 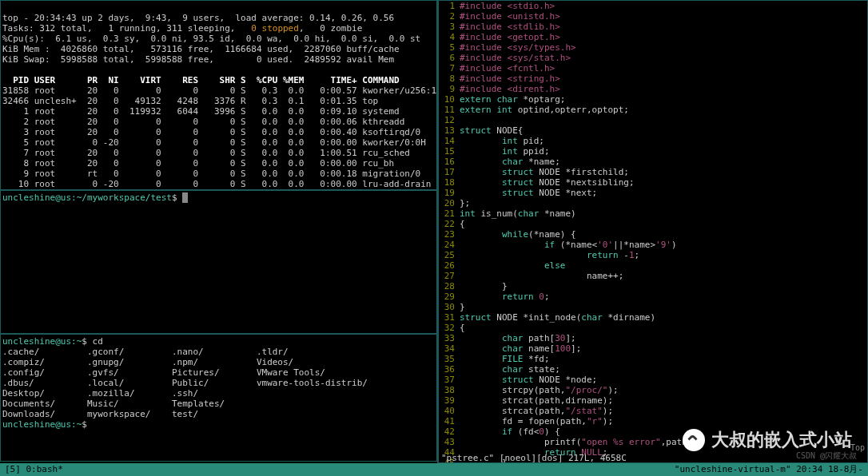 What do you see at coordinates (653, 307) in the screenshot?
I see `code-line: 30}` at bounding box center [653, 307].